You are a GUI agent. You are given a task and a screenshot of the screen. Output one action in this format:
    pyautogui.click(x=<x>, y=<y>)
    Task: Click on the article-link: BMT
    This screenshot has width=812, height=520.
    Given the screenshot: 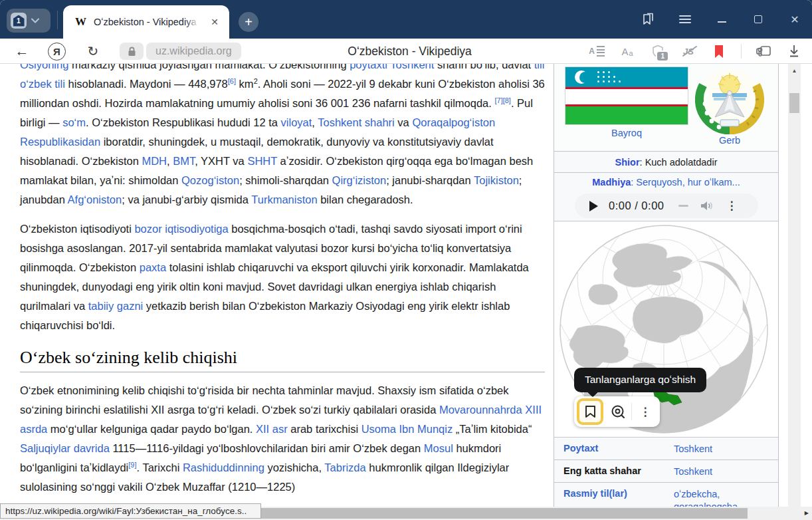 What is the action you would take?
    pyautogui.click(x=183, y=161)
    